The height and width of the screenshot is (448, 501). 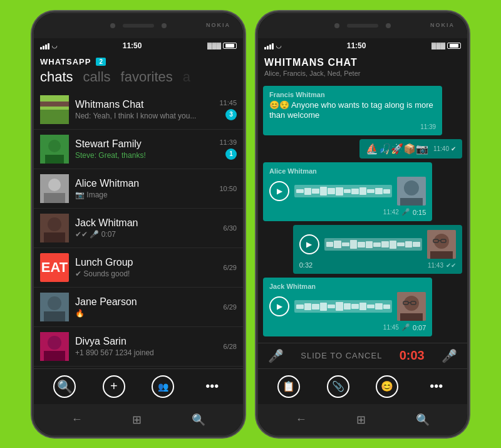 I want to click on chat-time: 6/29, so click(x=230, y=268).